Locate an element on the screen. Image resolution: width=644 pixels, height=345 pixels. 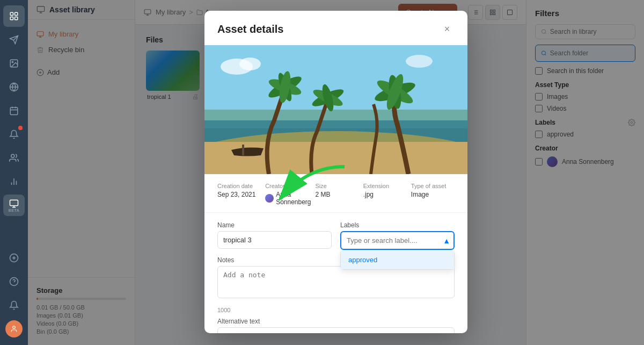
labels-form-label: Labels is located at coordinates (397, 225).